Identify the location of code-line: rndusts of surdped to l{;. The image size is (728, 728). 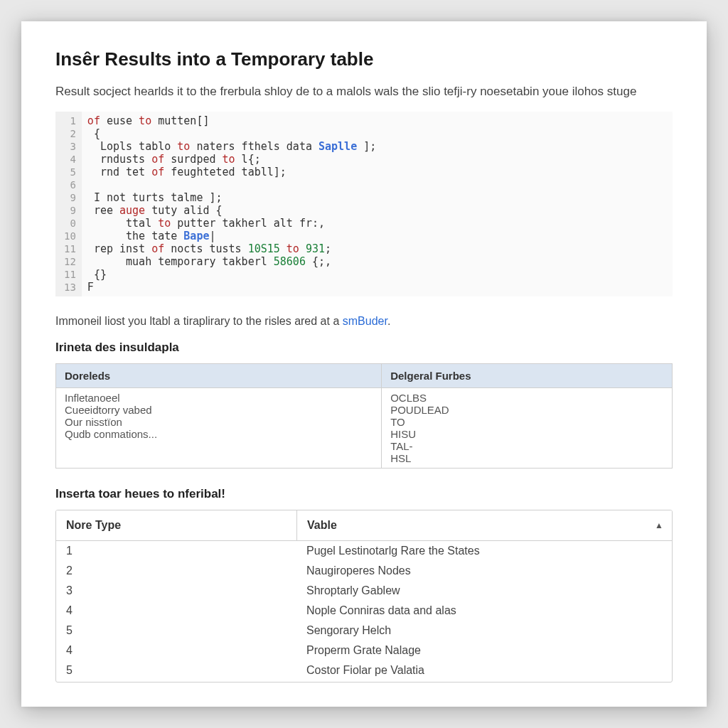
(232, 159).